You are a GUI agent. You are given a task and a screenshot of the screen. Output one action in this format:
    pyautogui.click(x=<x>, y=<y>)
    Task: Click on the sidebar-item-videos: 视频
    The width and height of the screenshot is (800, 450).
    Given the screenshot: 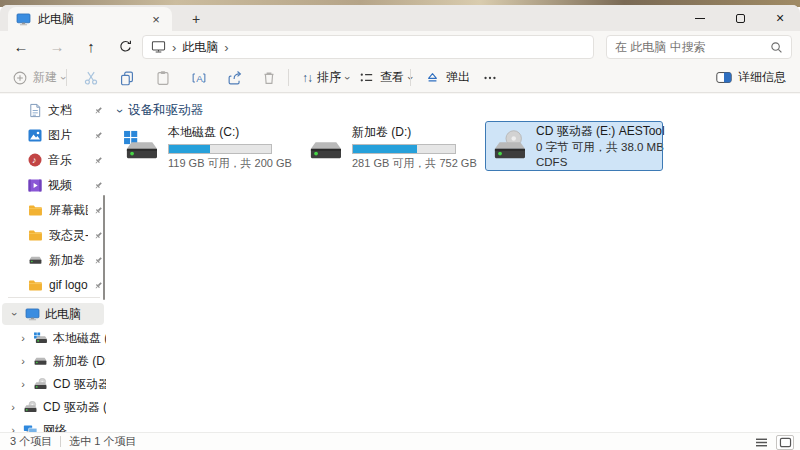 What is the action you would take?
    pyautogui.click(x=53, y=185)
    